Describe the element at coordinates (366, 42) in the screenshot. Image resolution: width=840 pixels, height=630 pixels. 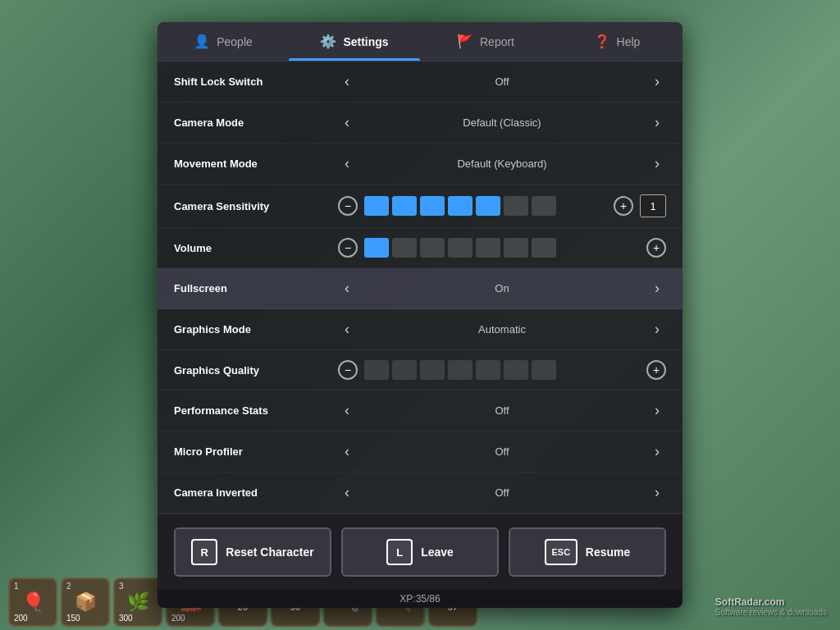
I see `tab-settings-label: Settings` at that location.